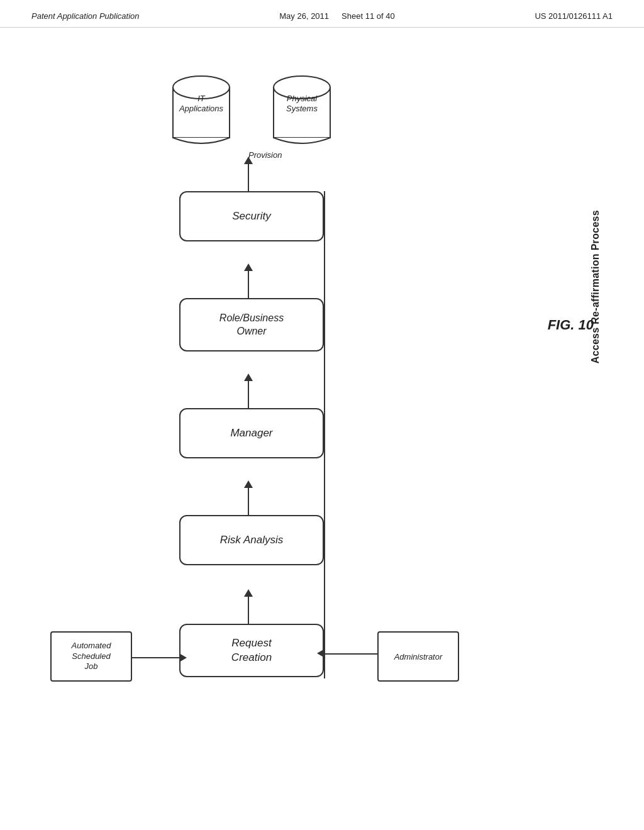  Describe the element at coordinates (574, 16) in the screenshot. I see `patent-label: US 2011/0126111 A1` at that location.